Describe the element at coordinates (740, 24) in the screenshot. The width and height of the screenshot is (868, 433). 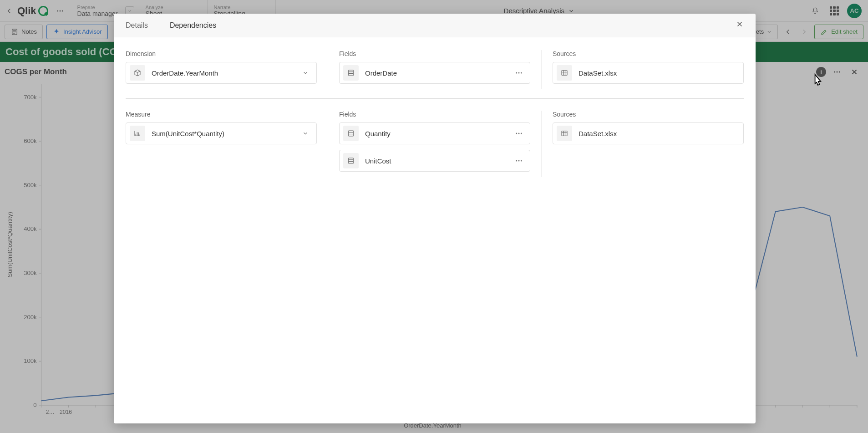
I see `close-icon` at that location.